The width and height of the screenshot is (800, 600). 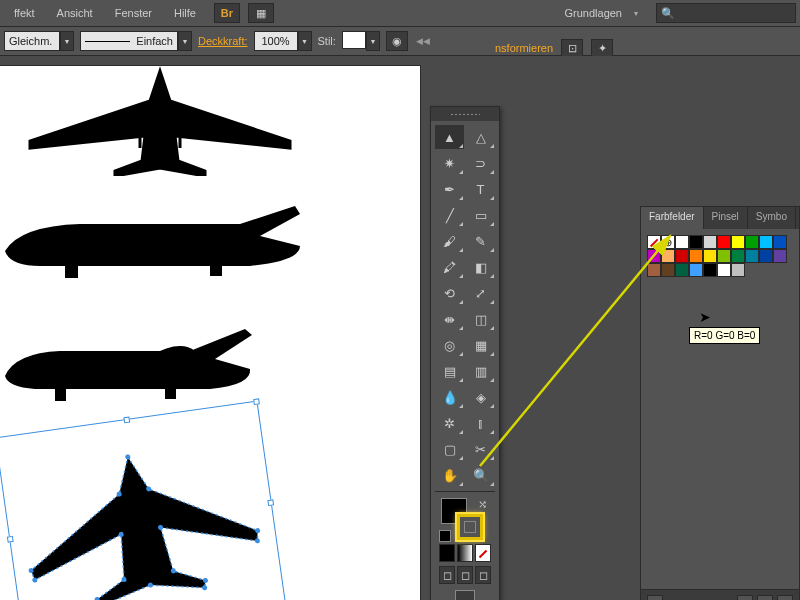 What do you see at coordinates (480, 241) in the screenshot?
I see `pencil-tool: ✎` at bounding box center [480, 241].